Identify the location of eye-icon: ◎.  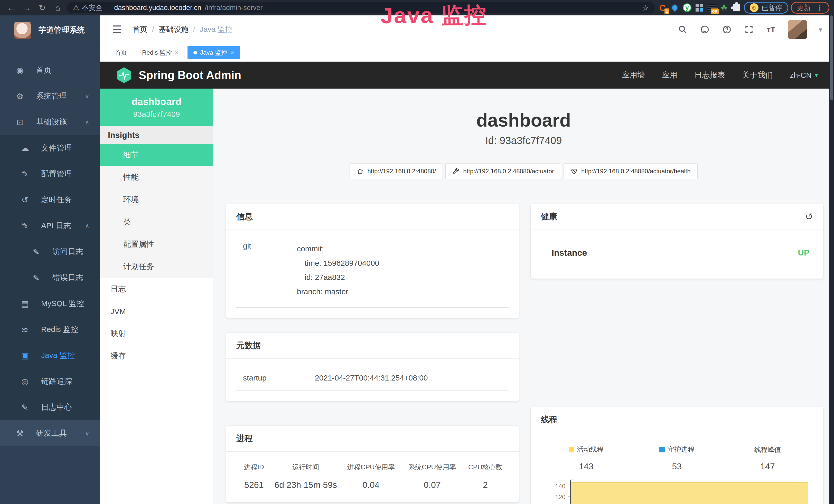
(25, 382).